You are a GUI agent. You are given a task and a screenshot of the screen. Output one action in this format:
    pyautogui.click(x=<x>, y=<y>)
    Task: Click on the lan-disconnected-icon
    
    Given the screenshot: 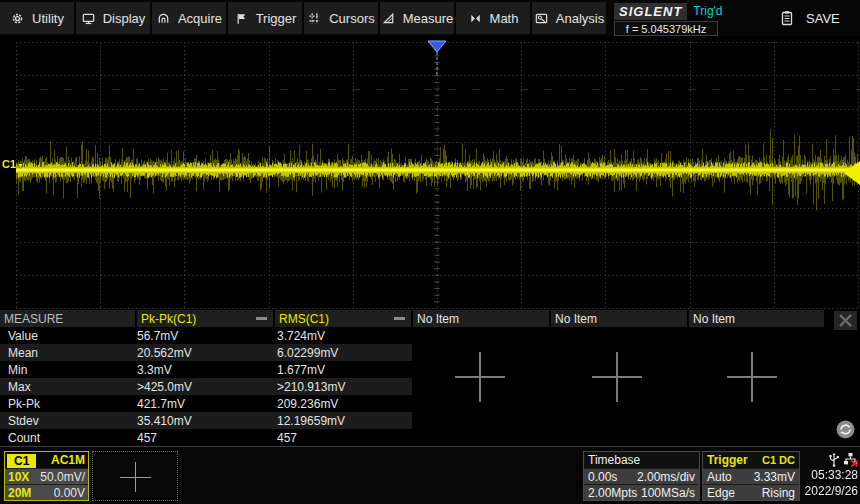 What is the action you would take?
    pyautogui.click(x=850, y=460)
    